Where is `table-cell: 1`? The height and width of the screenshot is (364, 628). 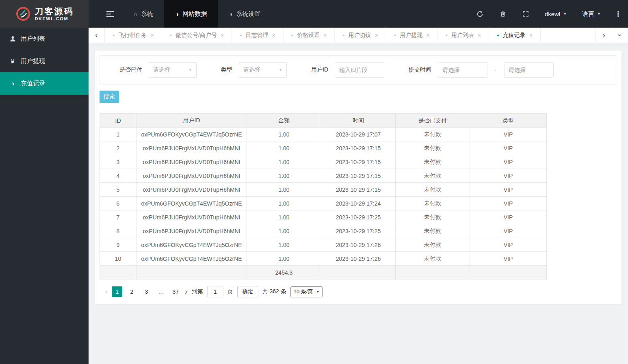
table-cell: 1 is located at coordinates (118, 134).